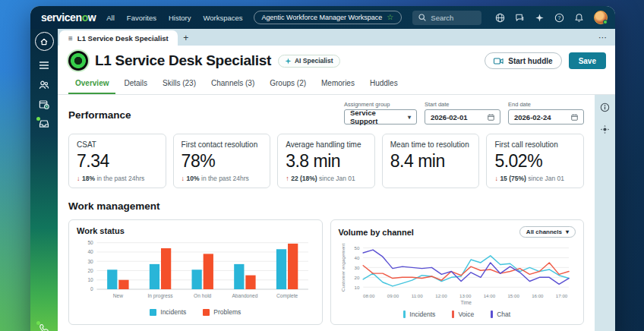 This screenshot has height=331, width=644. Describe the element at coordinates (535, 178) in the screenshot. I see `kpi-delta: ↓ 15 (75%) since Jan 01` at that location.